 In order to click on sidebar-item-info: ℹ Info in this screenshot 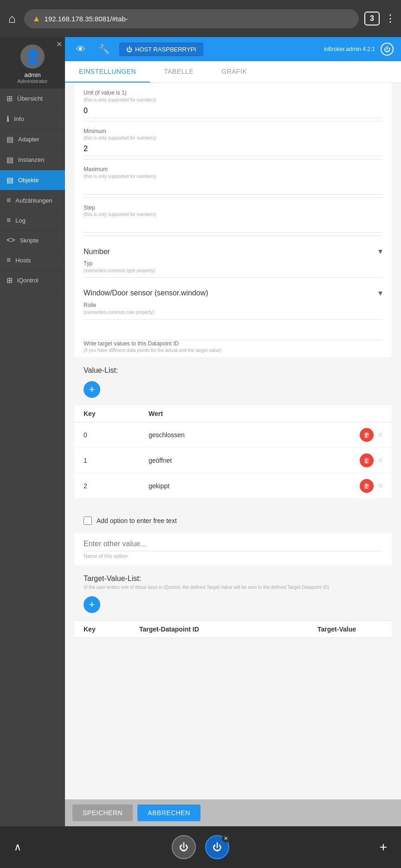, I will do `click(32, 119)`.